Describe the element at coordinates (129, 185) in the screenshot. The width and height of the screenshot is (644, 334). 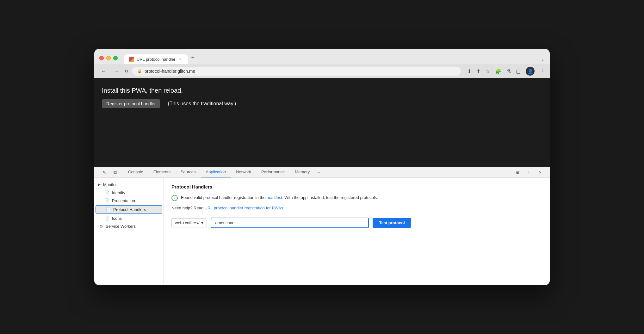
I see `manifest-section-header: ▶ Manifest` at that location.